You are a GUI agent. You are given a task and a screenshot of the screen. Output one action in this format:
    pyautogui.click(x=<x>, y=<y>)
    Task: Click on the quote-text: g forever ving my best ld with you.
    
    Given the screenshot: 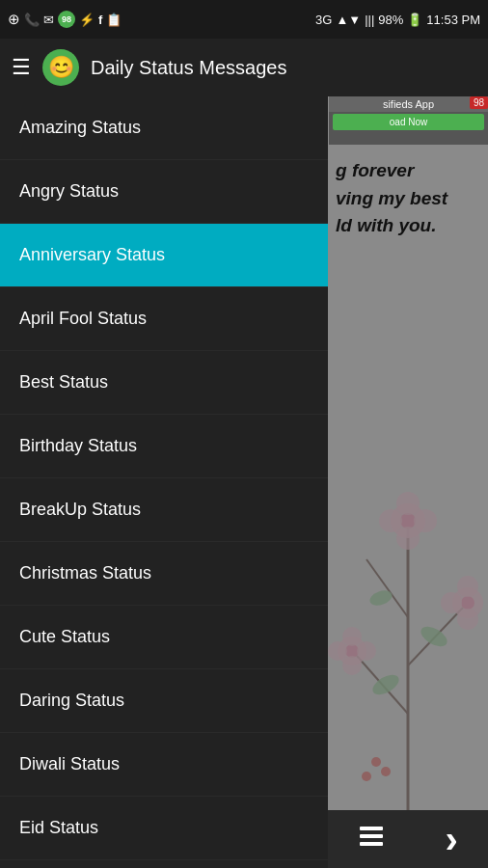 What is the action you would take?
    pyautogui.click(x=408, y=199)
    